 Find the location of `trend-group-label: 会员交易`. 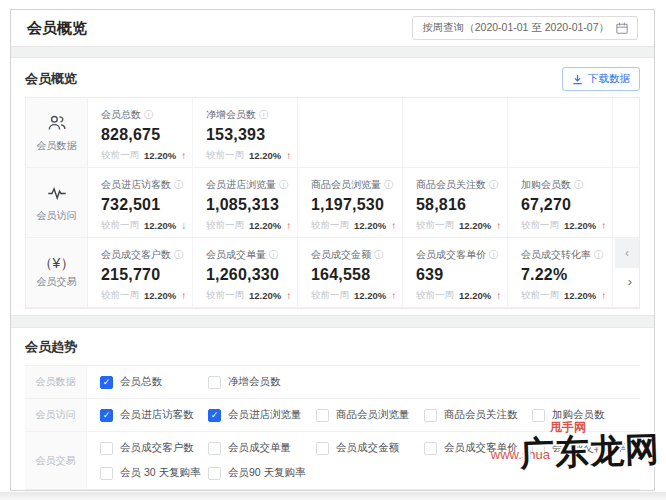

trend-group-label: 会员交易 is located at coordinates (56, 460).